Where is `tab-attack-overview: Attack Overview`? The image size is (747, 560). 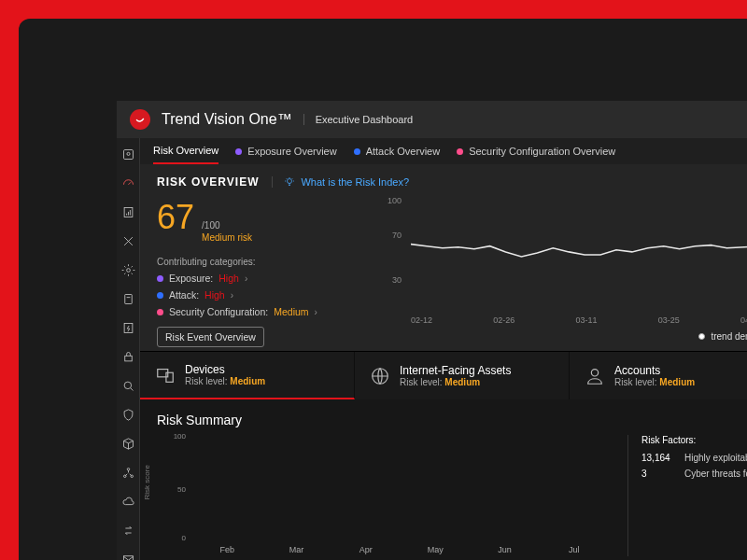
tab-attack-overview: Attack Overview is located at coordinates (397, 151).